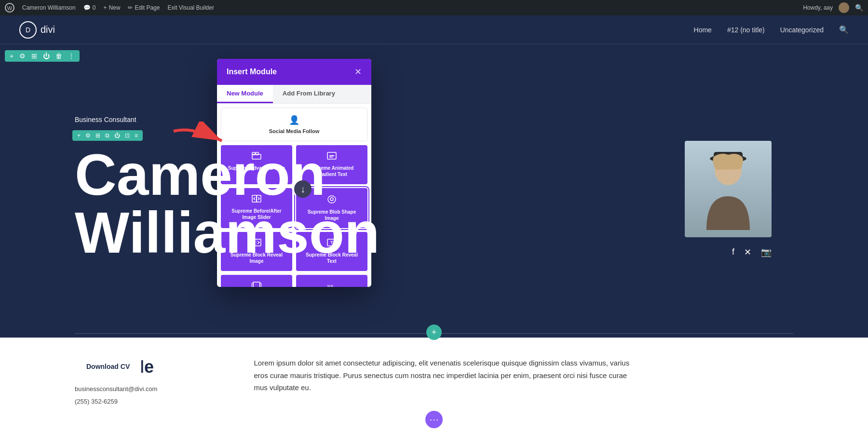 The height and width of the screenshot is (434, 868). What do you see at coordinates (294, 120) in the screenshot?
I see `social-follow-icon: 👤` at bounding box center [294, 120].